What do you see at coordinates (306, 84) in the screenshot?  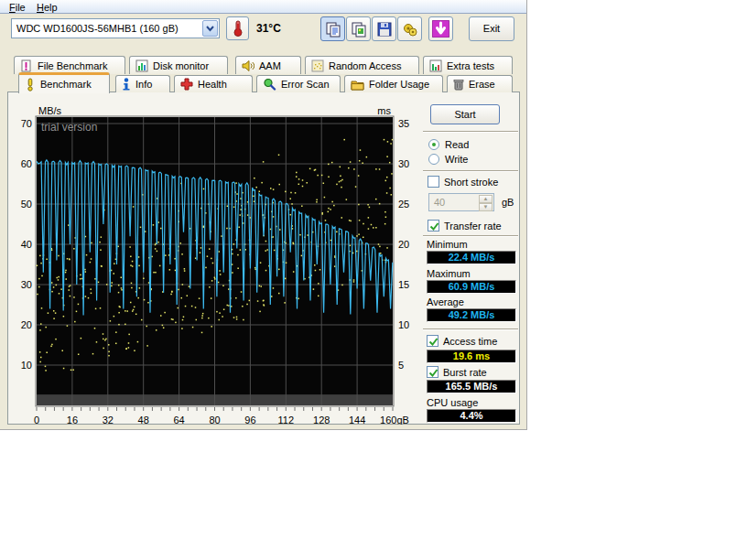 I see `tab-label: Error Scan` at bounding box center [306, 84].